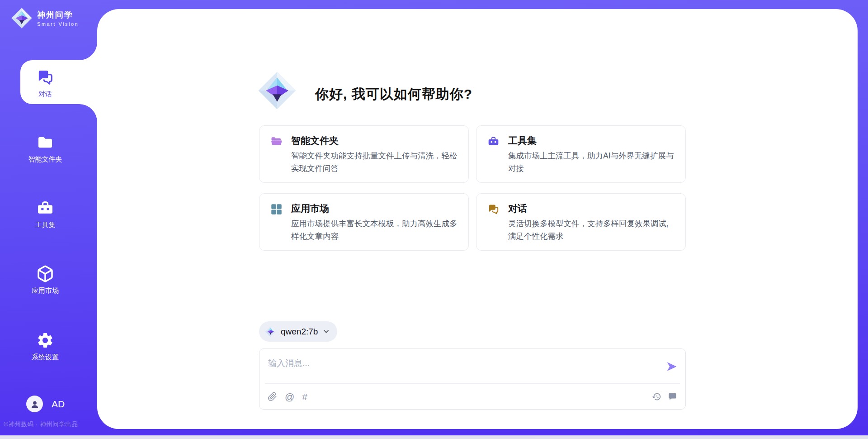  I want to click on card-description: 应用市场提供丰富长文本模板，助力高效生成多样化文章内容, so click(376, 230).